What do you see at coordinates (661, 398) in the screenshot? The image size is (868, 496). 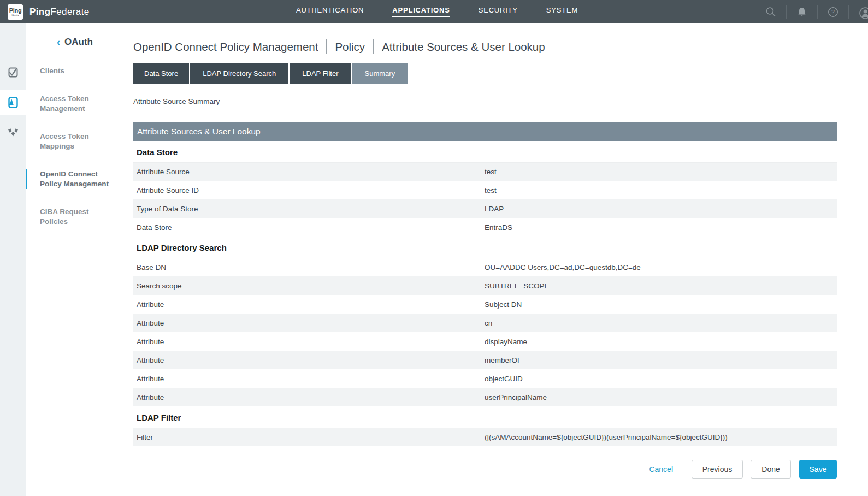 I see `row-value: userPrincipalName` at bounding box center [661, 398].